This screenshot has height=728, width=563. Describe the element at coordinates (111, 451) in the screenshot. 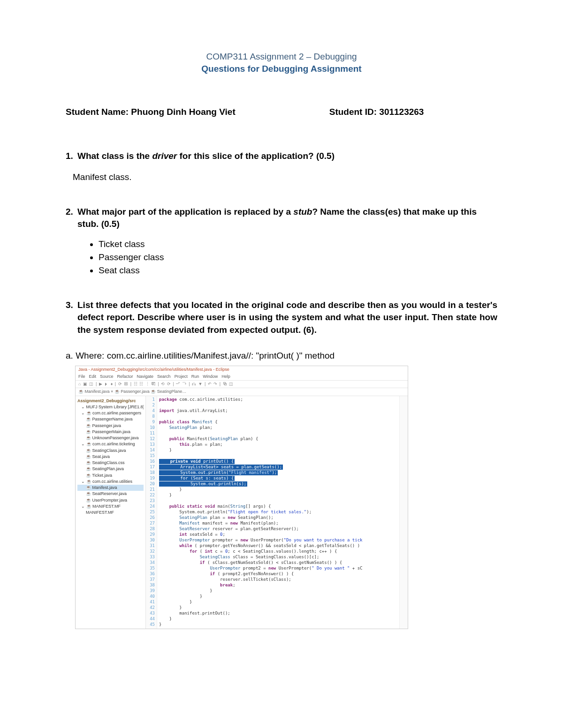

I see `tree-item: ☕ SeatingClass.java` at that location.